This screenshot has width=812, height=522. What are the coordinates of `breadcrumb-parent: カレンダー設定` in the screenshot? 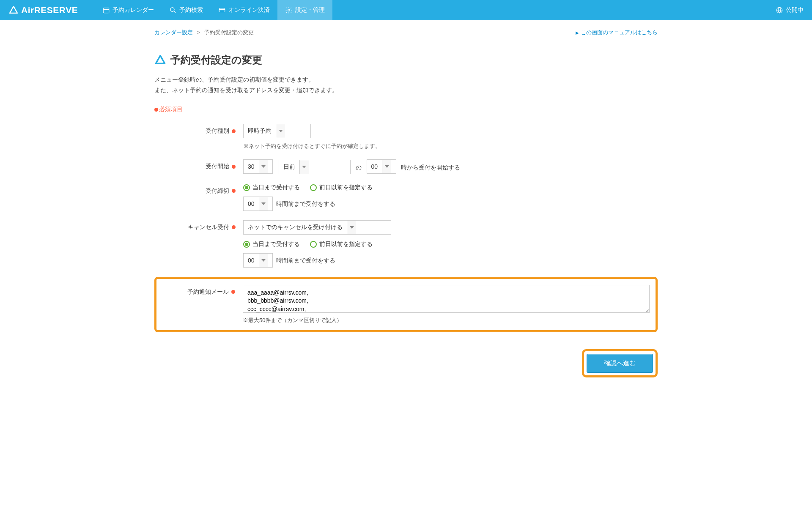 It's located at (173, 32).